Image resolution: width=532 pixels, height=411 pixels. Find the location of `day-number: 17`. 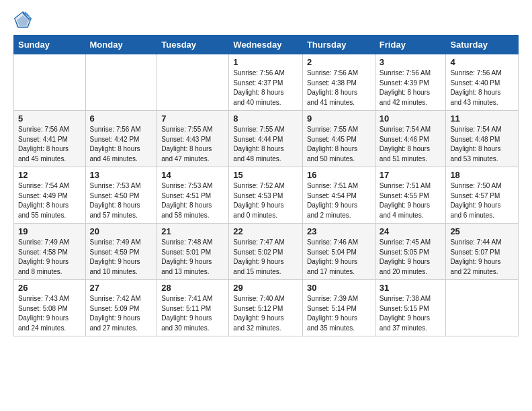

day-number: 17 is located at coordinates (411, 175).